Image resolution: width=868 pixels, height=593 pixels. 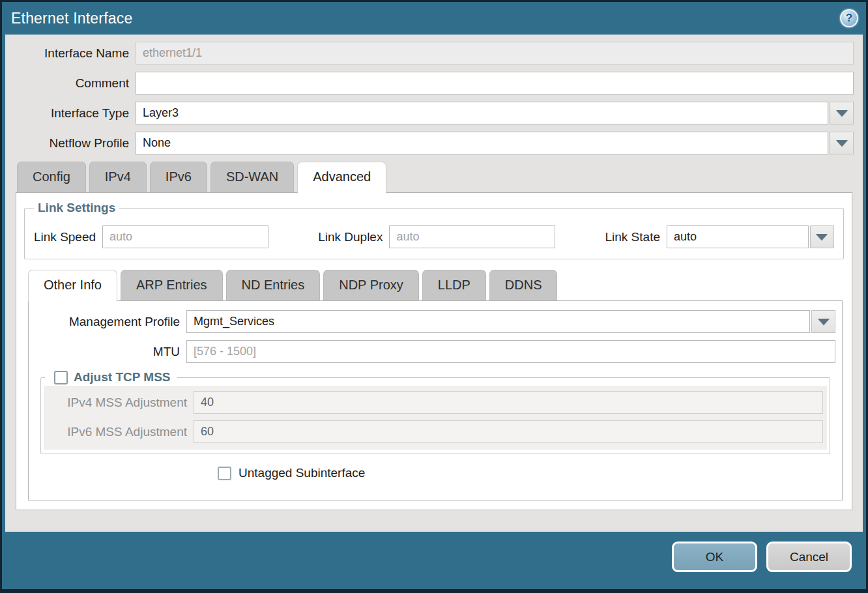 What do you see at coordinates (434, 18) in the screenshot?
I see `titlebar: Ethernet Interface ?` at bounding box center [434, 18].